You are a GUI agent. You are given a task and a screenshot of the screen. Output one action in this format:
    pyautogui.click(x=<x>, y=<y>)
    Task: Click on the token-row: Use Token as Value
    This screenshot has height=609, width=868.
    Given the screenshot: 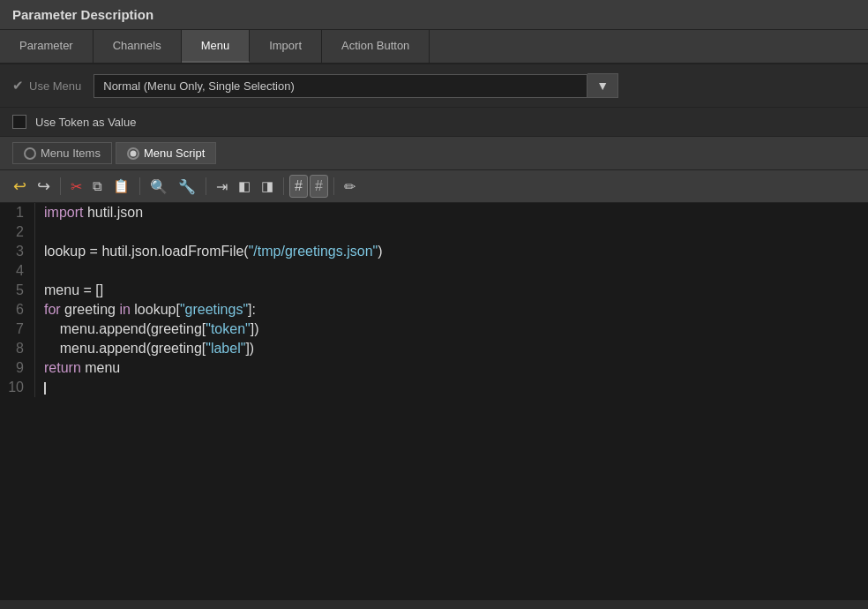 What is the action you would take?
    pyautogui.click(x=434, y=122)
    